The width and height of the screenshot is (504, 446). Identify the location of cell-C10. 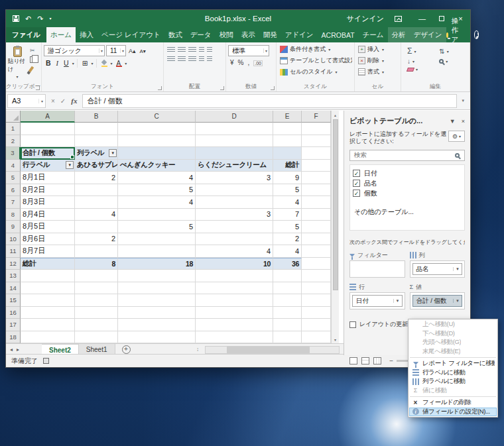
(157, 240).